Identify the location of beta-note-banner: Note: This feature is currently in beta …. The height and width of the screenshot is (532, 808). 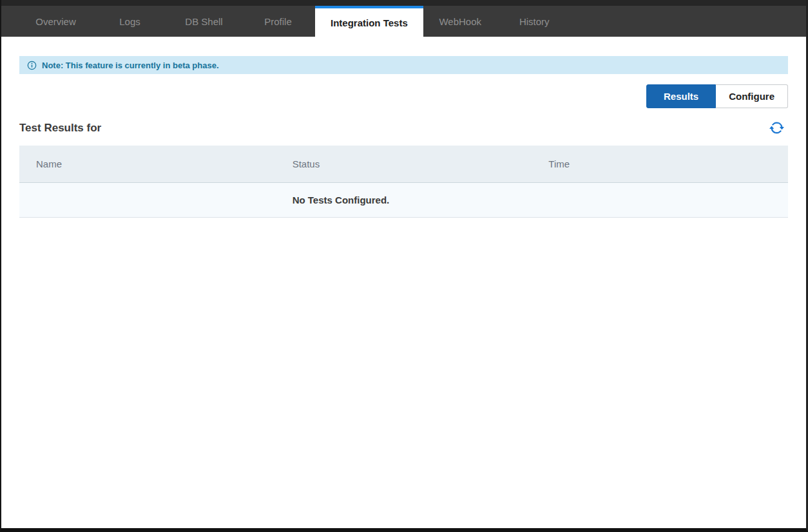
(403, 65).